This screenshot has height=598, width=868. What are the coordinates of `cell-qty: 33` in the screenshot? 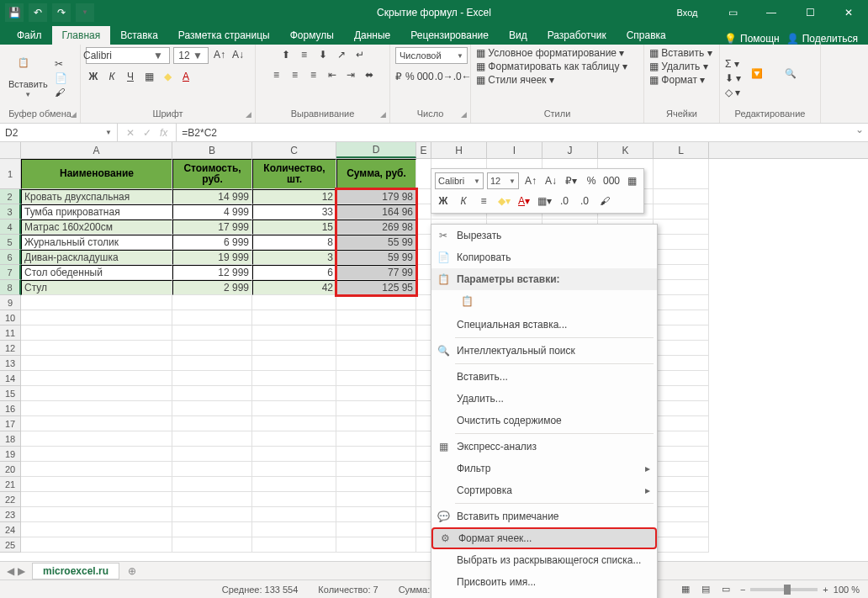 It's located at (294, 212).